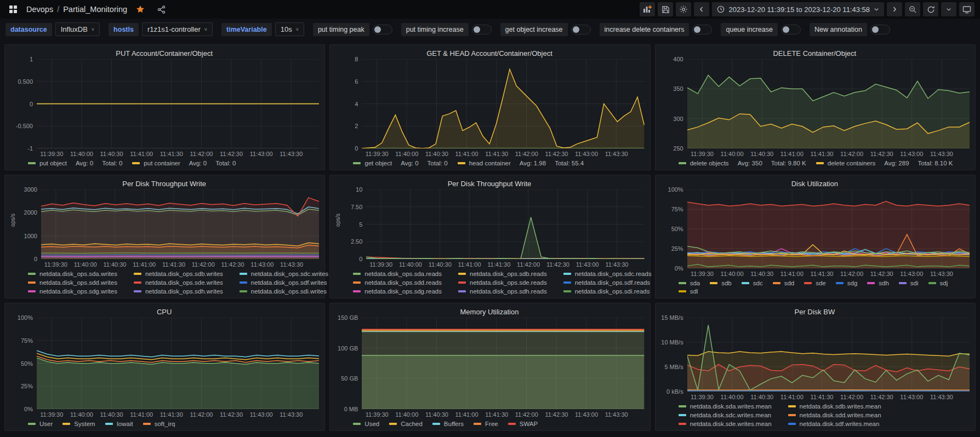 The width and height of the screenshot is (980, 437). What do you see at coordinates (366, 424) in the screenshot?
I see `legend-item: Used` at bounding box center [366, 424].